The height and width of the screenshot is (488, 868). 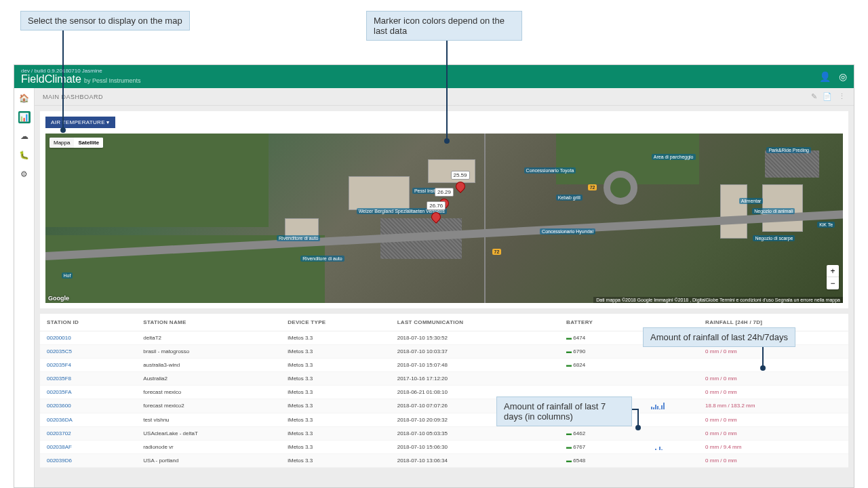 What do you see at coordinates (209, 379) in the screenshot?
I see `station-name-cell: Australia2` at bounding box center [209, 379].